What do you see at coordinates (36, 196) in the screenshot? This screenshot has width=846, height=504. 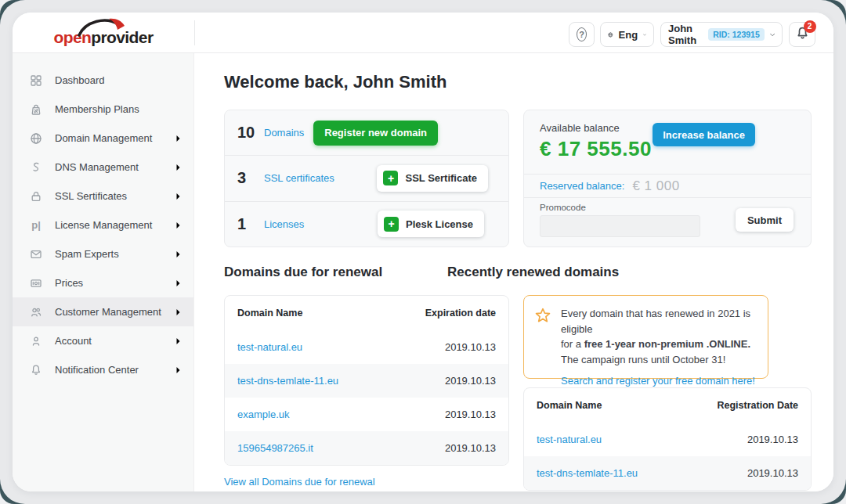 I see `lock-icon` at bounding box center [36, 196].